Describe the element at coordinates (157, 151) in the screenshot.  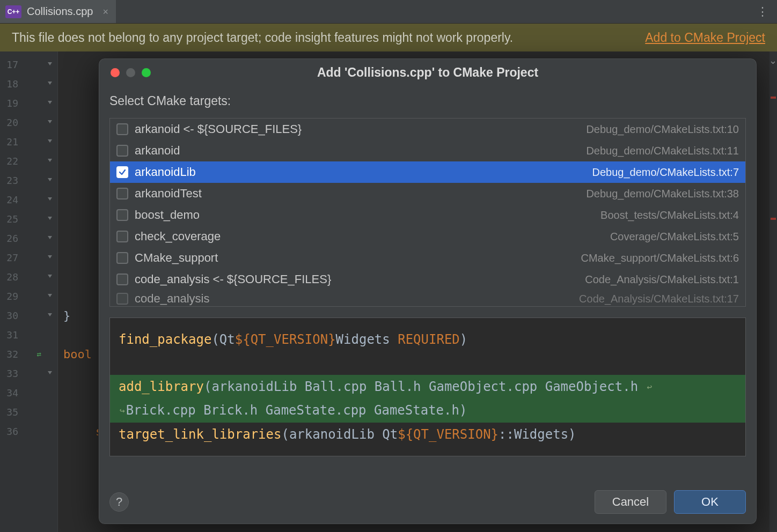
I see `target-name: arkanoid` at that location.